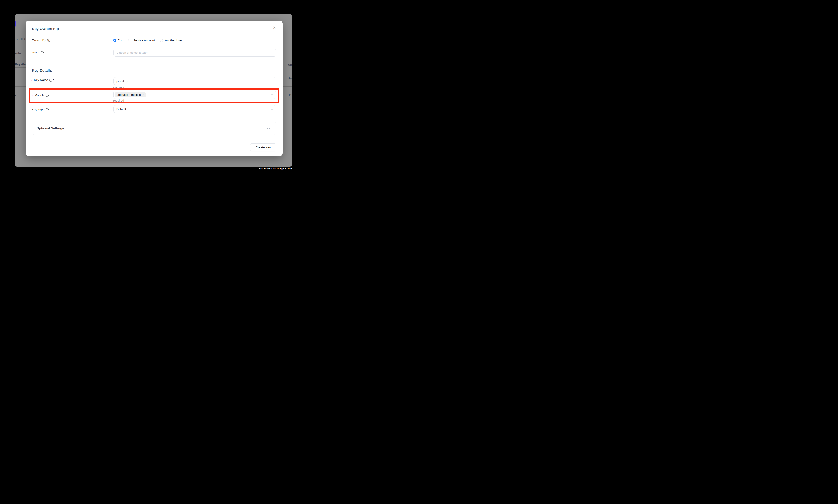  I want to click on key-name-required-hint: required, so click(119, 88).